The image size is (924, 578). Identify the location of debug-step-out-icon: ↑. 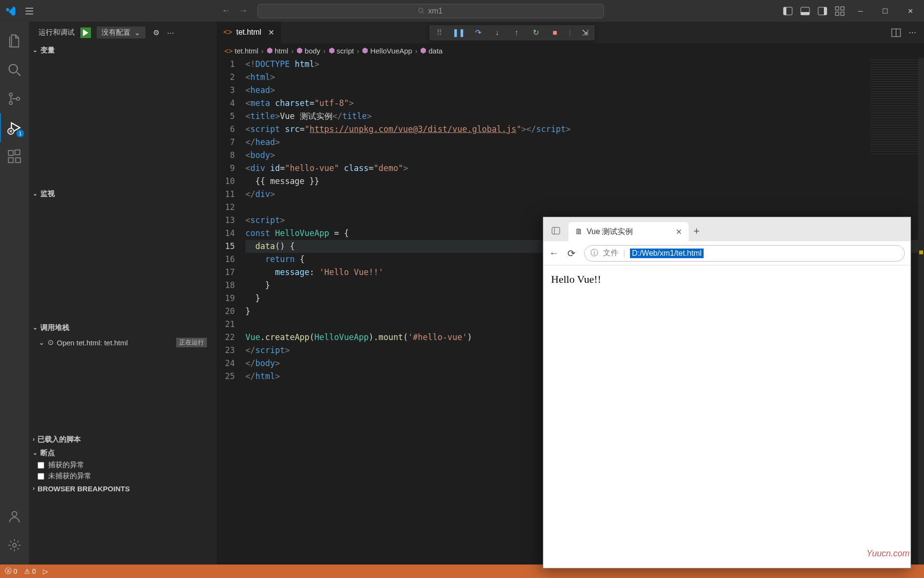
(516, 33).